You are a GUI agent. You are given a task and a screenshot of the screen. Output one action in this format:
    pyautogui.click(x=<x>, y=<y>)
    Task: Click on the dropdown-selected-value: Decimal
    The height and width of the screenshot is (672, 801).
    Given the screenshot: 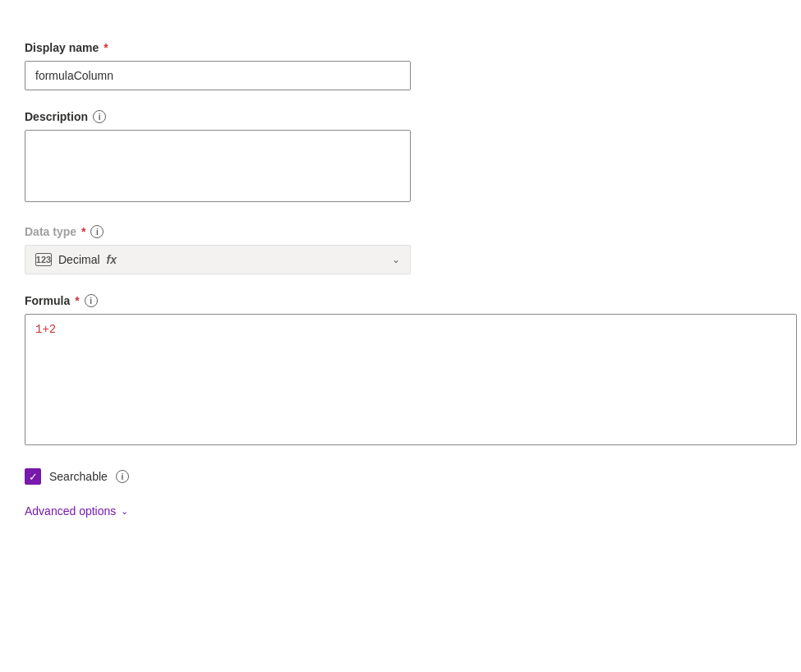 What is the action you would take?
    pyautogui.click(x=79, y=260)
    